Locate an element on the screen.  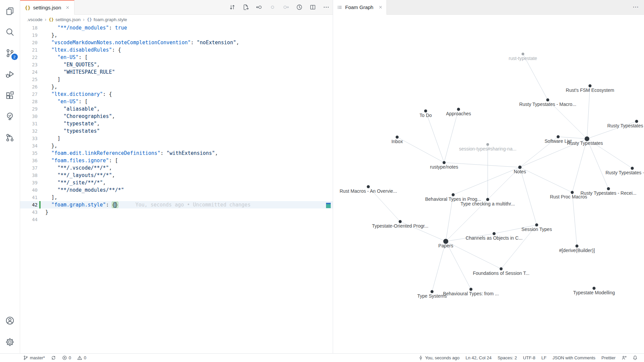
activity-item-source-control: 2 is located at coordinates (10, 53).